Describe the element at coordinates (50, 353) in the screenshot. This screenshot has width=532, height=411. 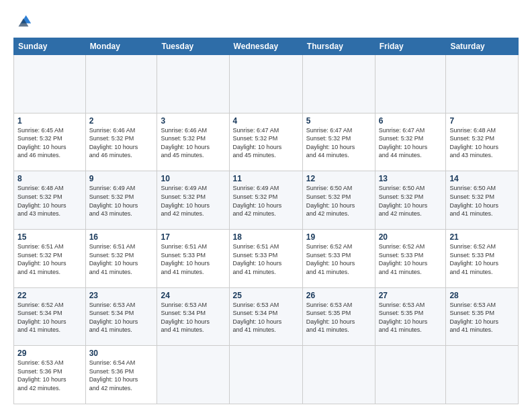
I see `day-number: 29` at that location.